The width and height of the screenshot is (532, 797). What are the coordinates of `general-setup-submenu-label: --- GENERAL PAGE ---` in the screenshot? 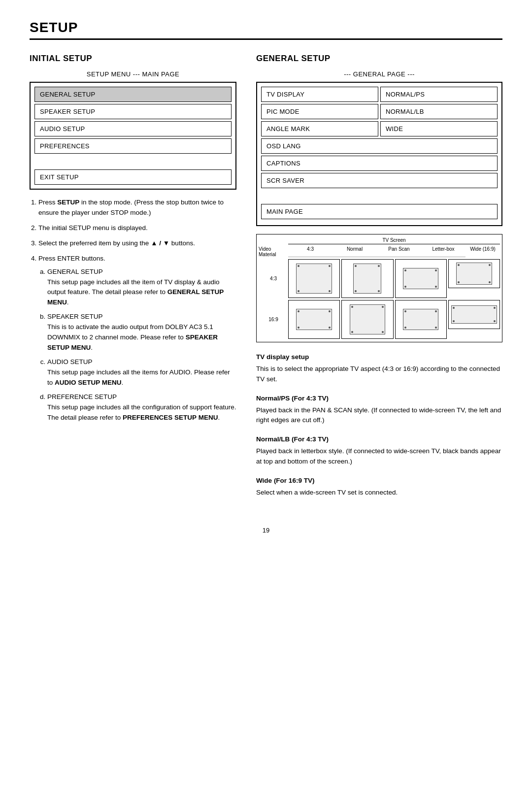 It's located at (379, 74).